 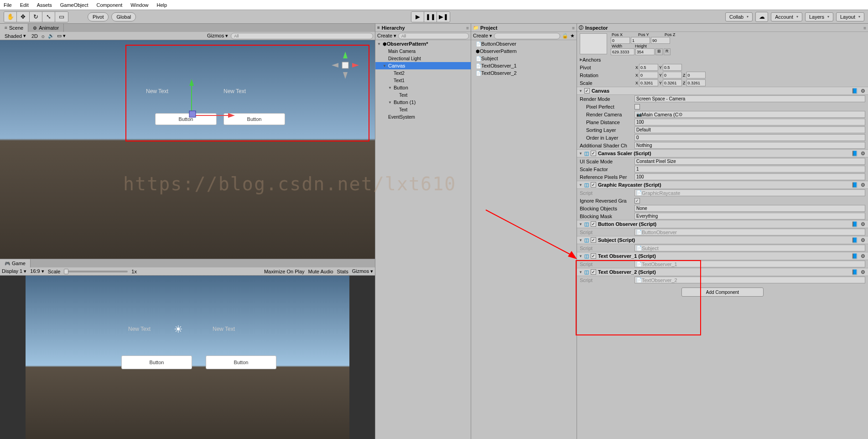 I want to click on project-star-icon: ★, so click(x=572, y=36).